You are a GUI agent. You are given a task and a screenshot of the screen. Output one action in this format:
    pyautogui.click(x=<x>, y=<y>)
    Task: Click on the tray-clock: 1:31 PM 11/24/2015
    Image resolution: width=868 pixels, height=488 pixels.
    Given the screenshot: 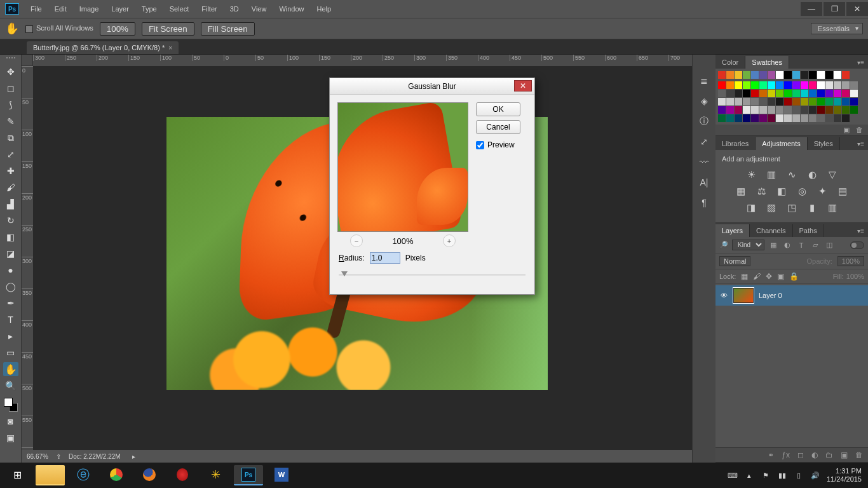 What is the action you would take?
    pyautogui.click(x=846, y=475)
    